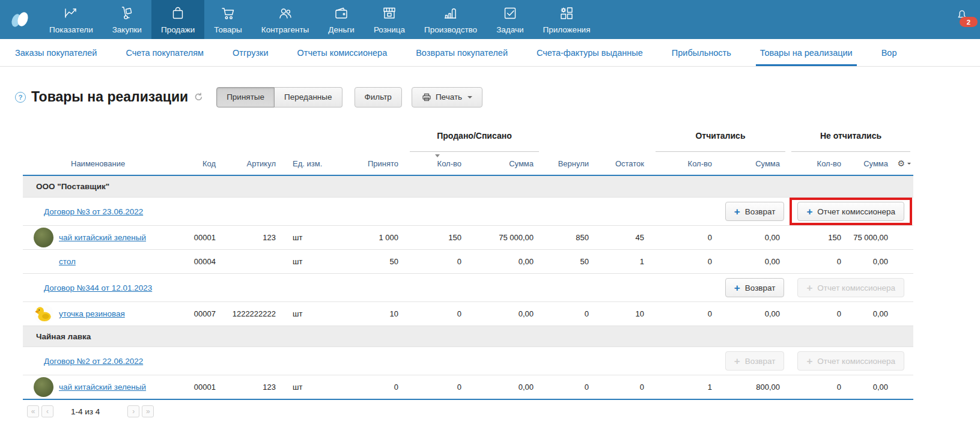 Image resolution: width=980 pixels, height=445 pixels. What do you see at coordinates (700, 163) in the screenshot?
I see `column-header-label: Кол-во` at bounding box center [700, 163].